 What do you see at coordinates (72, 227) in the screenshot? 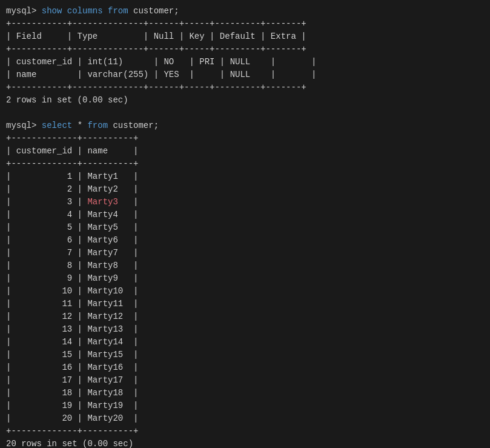
I see `data-row-5: | 5 | Marty5 |` at bounding box center [72, 227].